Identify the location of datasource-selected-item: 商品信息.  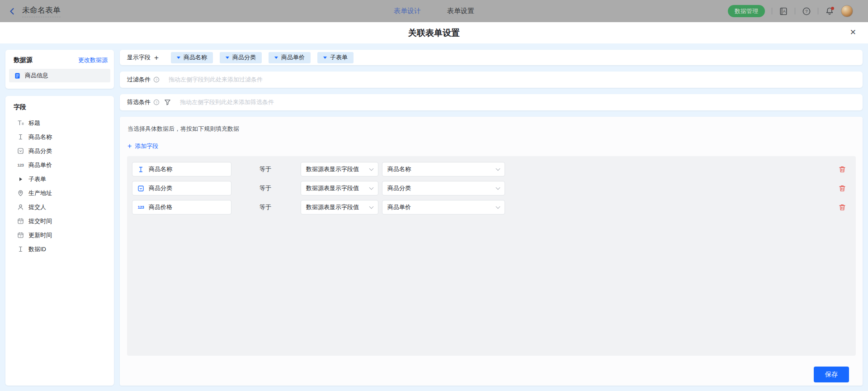
(60, 76).